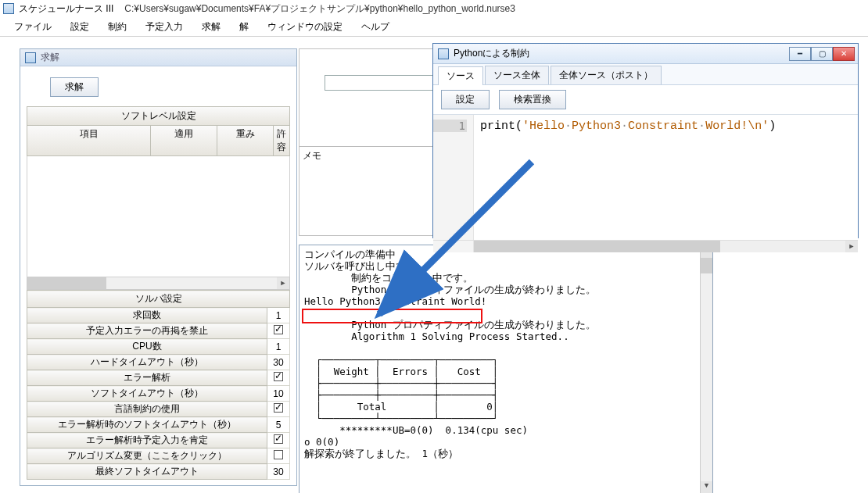  Describe the element at coordinates (147, 425) in the screenshot. I see `row-label: エラー解析時のソフトタイムアウト（秒）` at that location.